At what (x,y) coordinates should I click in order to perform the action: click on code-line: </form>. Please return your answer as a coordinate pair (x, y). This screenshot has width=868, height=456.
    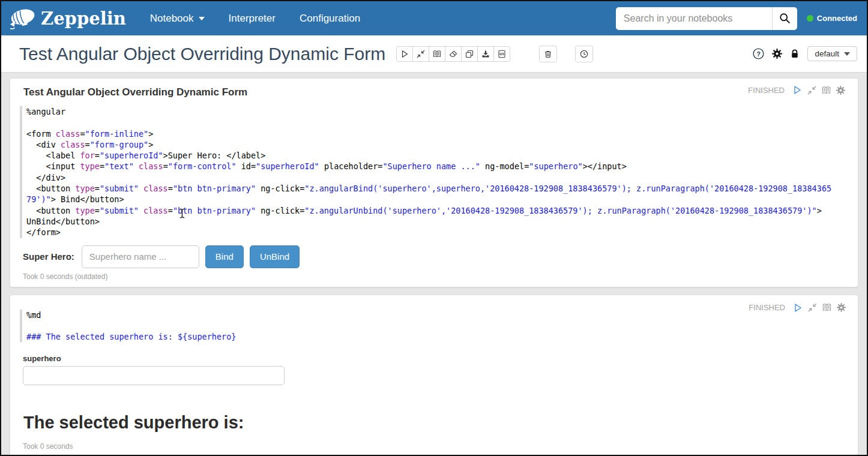
    Looking at the image, I should click on (436, 232).